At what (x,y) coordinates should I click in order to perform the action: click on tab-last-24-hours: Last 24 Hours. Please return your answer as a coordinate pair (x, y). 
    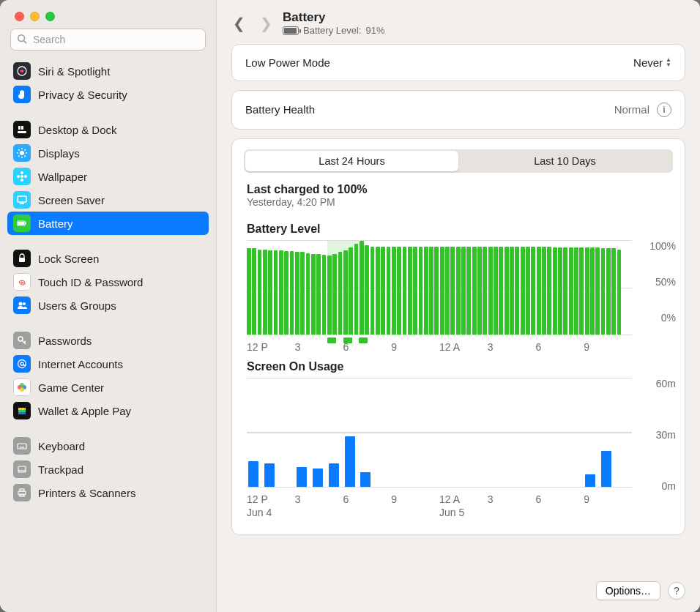
    Looking at the image, I should click on (351, 161).